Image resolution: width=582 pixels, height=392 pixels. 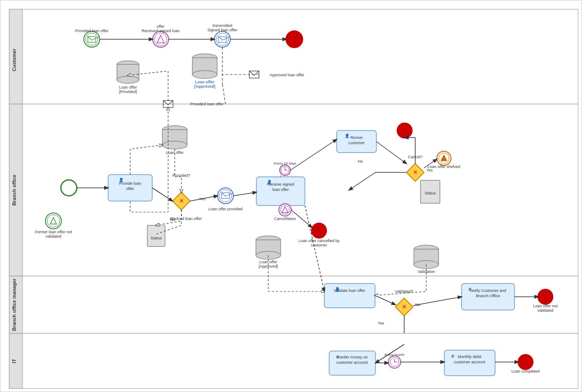 What do you see at coordinates (488, 297) in the screenshot?
I see `task-notify` at bounding box center [488, 297].